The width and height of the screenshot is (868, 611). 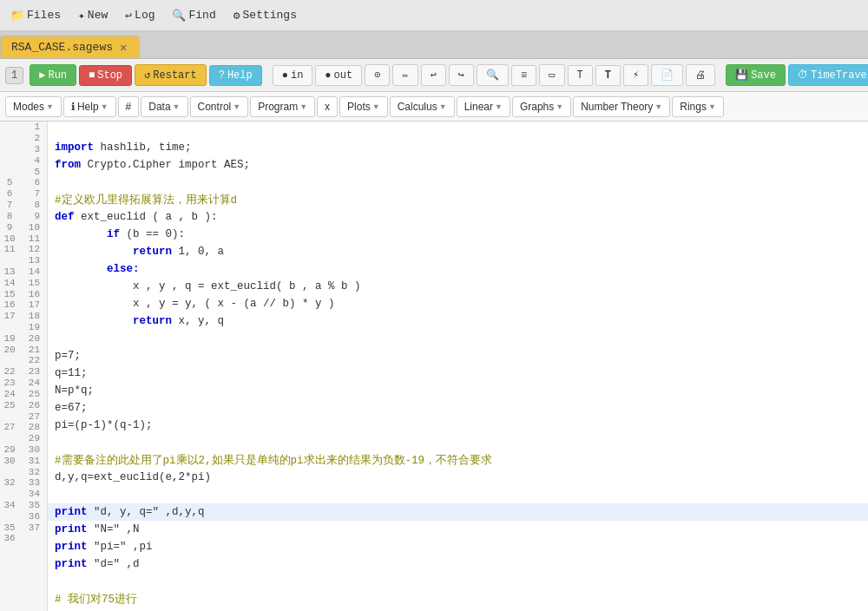 What do you see at coordinates (698, 107) in the screenshot?
I see `rings-menu: Rings ▼` at bounding box center [698, 107].